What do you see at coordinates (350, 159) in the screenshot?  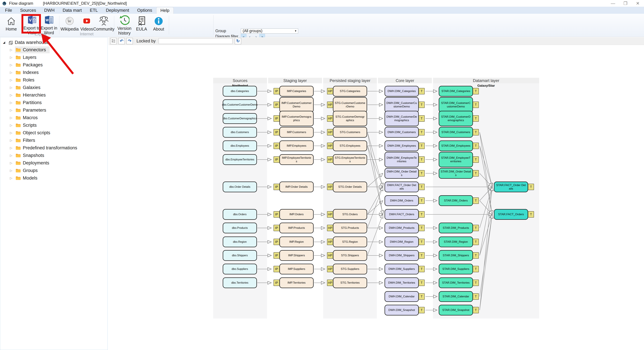 I see `node-stg-employeeterritories: STG.EmployeeTerritoriesHP` at bounding box center [350, 159].